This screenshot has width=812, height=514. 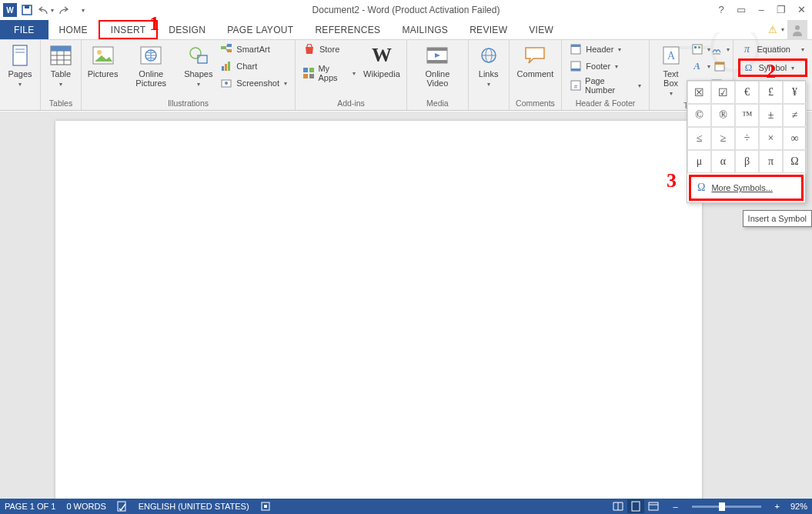 I want to click on status-proofing, so click(x=122, y=506).